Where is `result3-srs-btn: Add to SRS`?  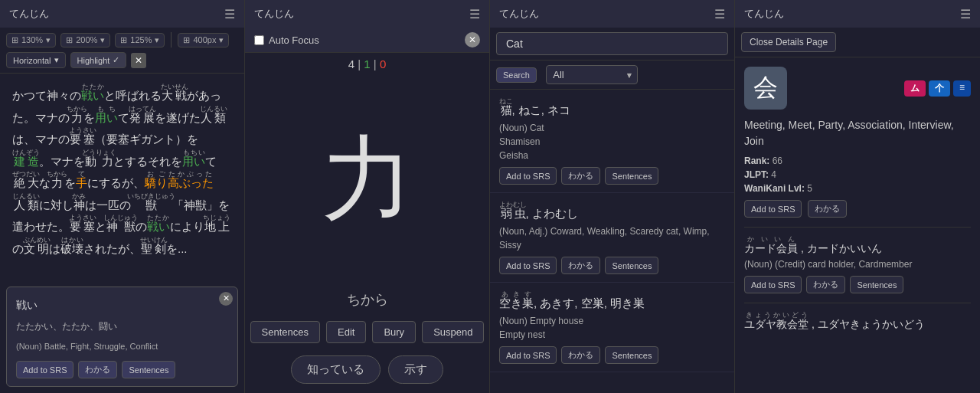 result3-srs-btn: Add to SRS is located at coordinates (528, 355).